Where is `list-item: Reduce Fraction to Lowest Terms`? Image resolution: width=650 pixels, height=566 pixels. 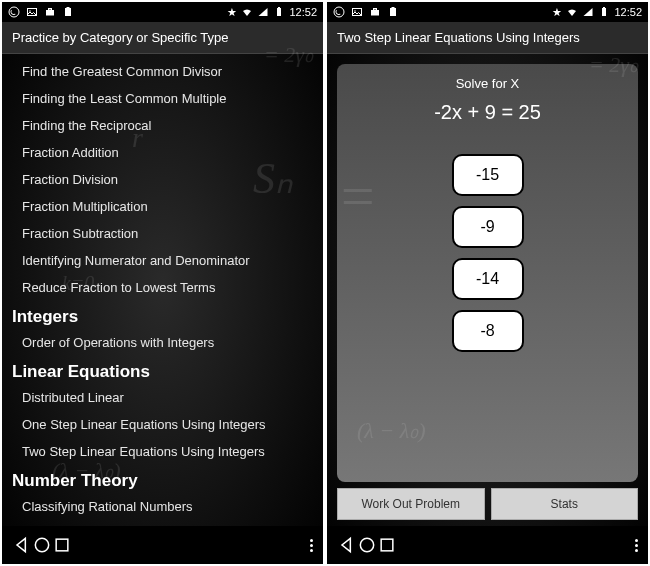 list-item: Reduce Fraction to Lowest Terms is located at coordinates (162, 288).